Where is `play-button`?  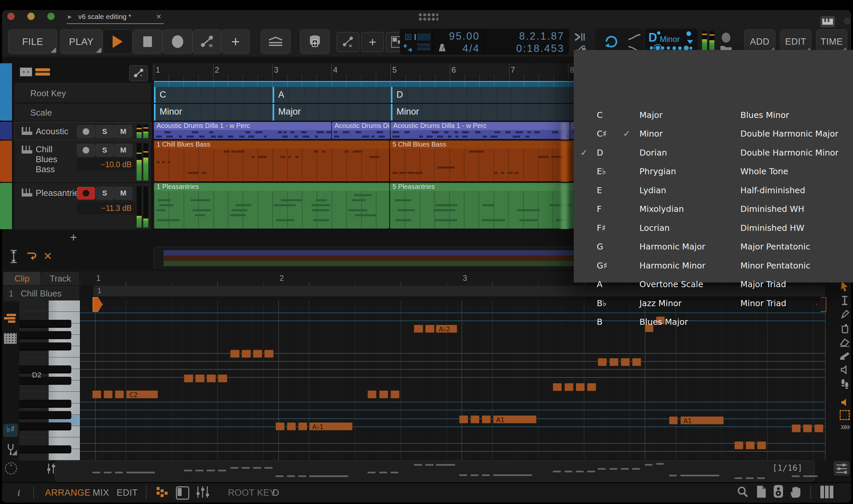
play-button is located at coordinates (118, 41).